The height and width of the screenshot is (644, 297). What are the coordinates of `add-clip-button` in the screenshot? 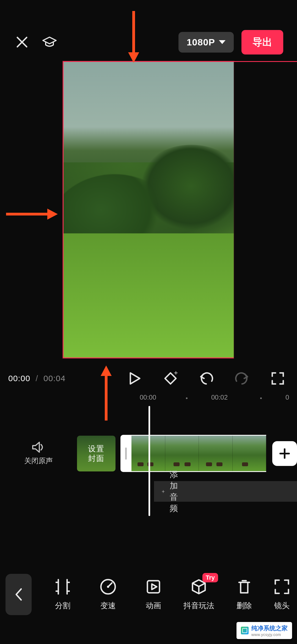 It's located at (285, 454).